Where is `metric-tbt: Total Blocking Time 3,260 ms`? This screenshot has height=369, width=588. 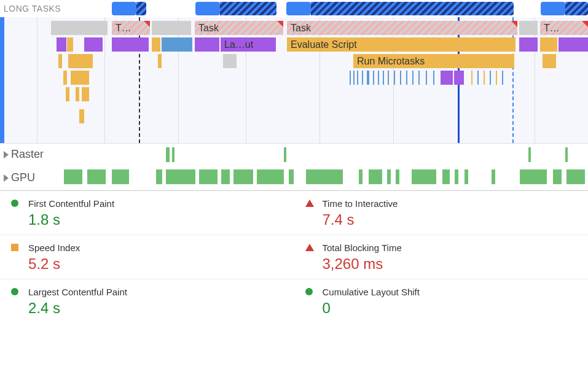
metric-tbt: Total Blocking Time 3,260 ms is located at coordinates (441, 257).